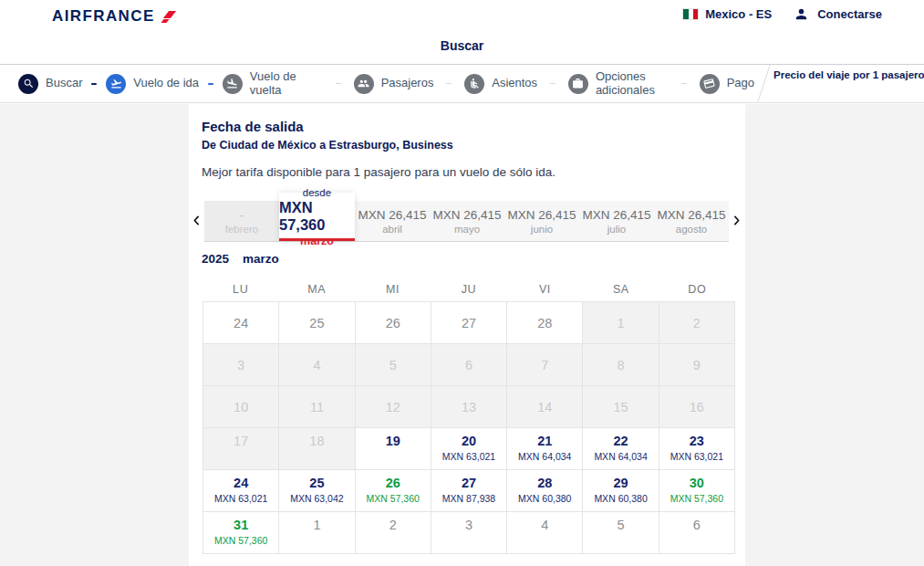 This screenshot has width=924, height=566. I want to click on day-number: 6, so click(469, 365).